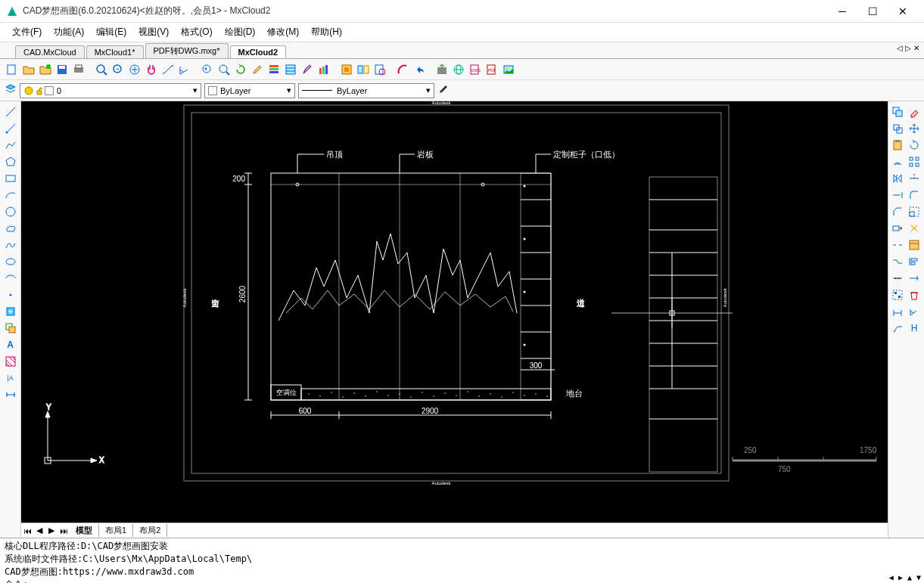 The width and height of the screenshot is (924, 583). I want to click on tab-doc-3: MxCloud2, so click(259, 51).